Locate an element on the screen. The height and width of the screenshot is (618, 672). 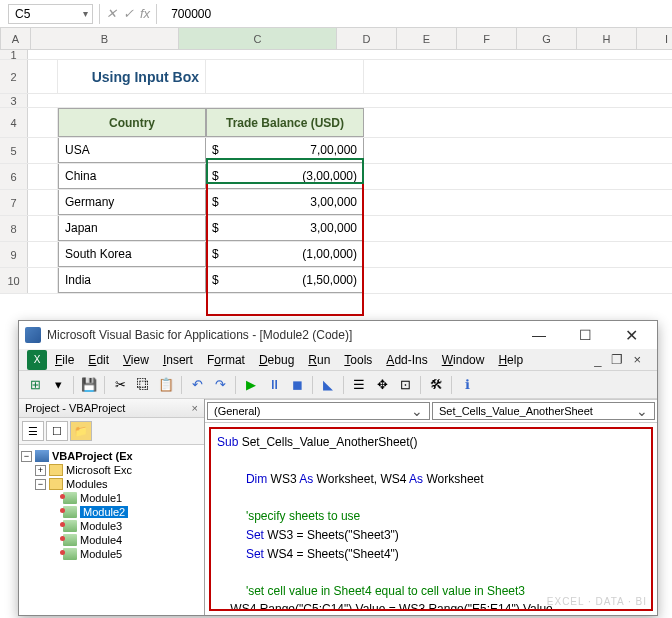
menu-addins: Add-Ins is located at coordinates (406, 360).